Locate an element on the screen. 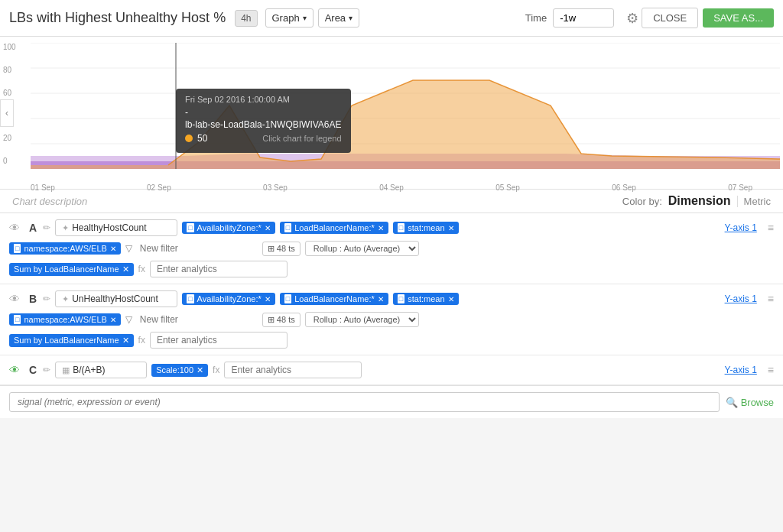 This screenshot has width=783, height=532. tooltip-dot is located at coordinates (189, 138).